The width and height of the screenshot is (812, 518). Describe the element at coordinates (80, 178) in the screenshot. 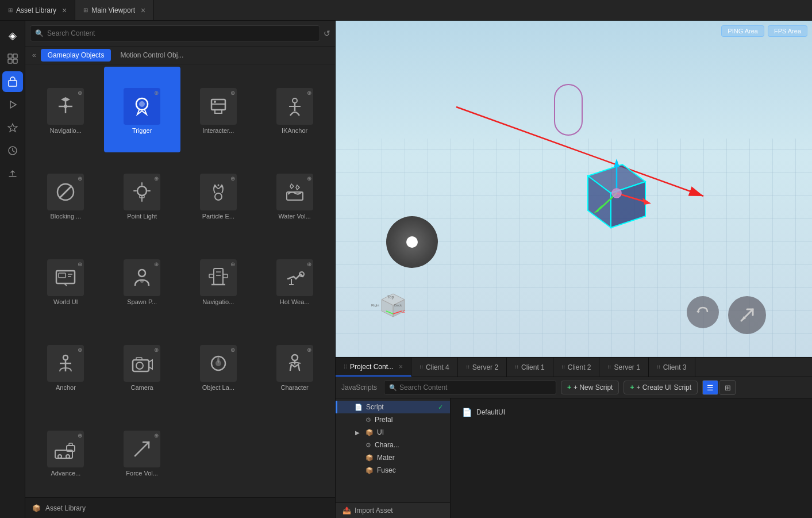

I see `corner-blocking: ⊕` at that location.